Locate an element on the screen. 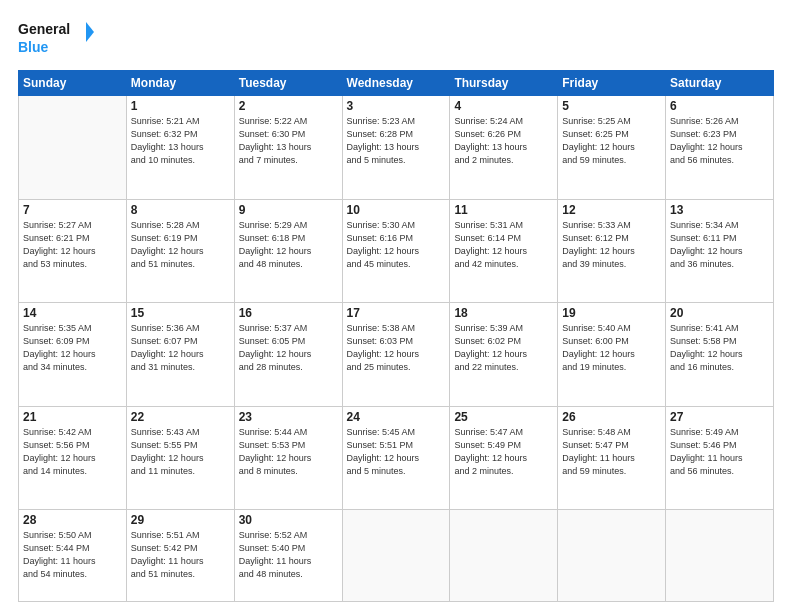 The image size is (792, 612). day-number: 16 is located at coordinates (288, 313).